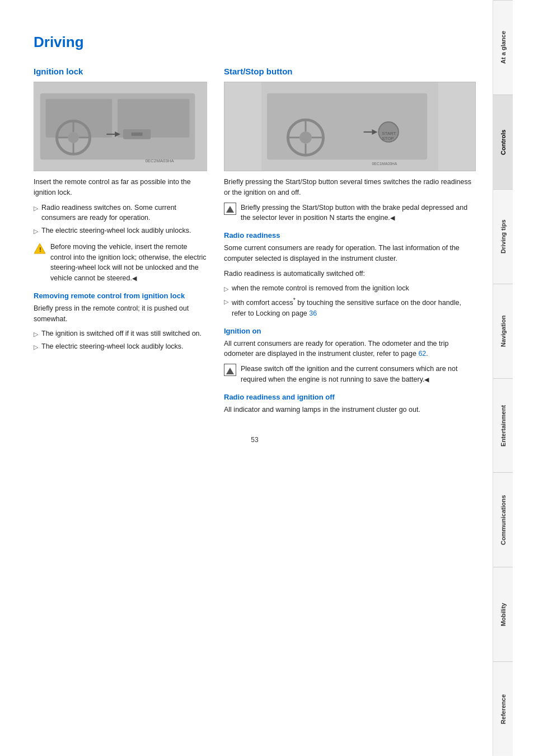  What do you see at coordinates (503, 519) in the screenshot?
I see `sidebar-tab-communications: Communications` at bounding box center [503, 519].